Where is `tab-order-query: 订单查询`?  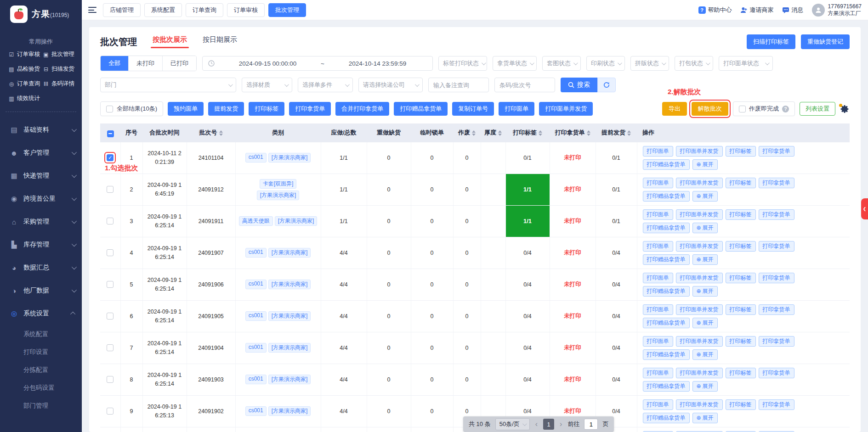
tab-order-query: 订单查询 is located at coordinates (204, 10).